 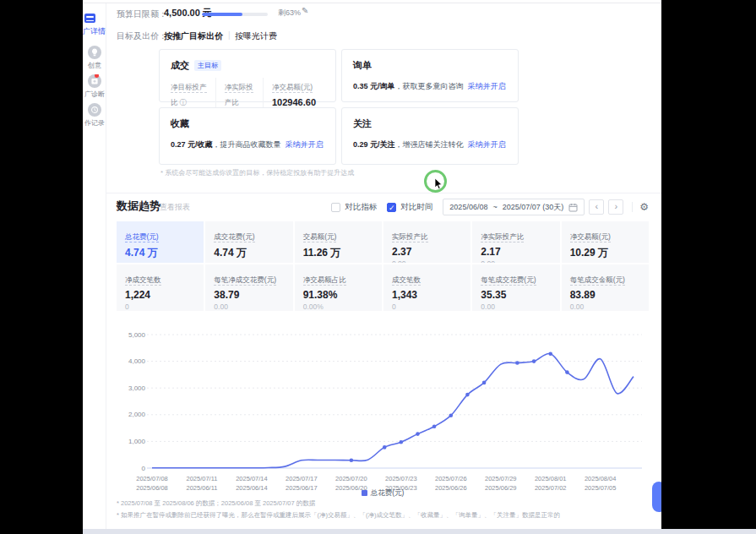 I want to click on date-start: 2025/06/08, so click(x=468, y=207).